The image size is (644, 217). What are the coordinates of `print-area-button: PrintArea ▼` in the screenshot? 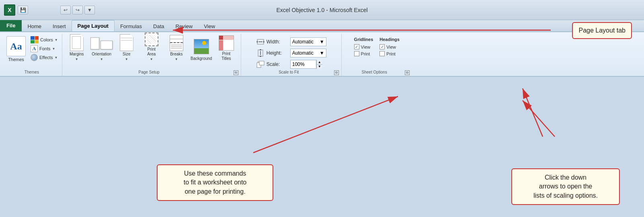 It's located at (152, 48).